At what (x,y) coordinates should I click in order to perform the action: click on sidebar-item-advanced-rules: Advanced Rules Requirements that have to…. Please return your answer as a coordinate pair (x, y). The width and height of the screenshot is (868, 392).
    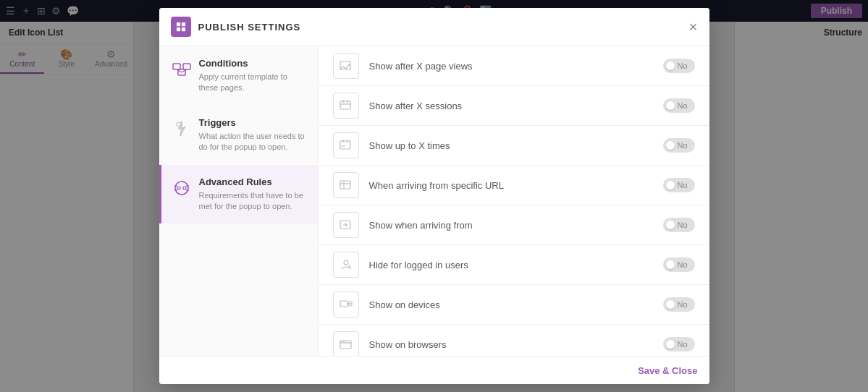
    Looking at the image, I should click on (239, 195).